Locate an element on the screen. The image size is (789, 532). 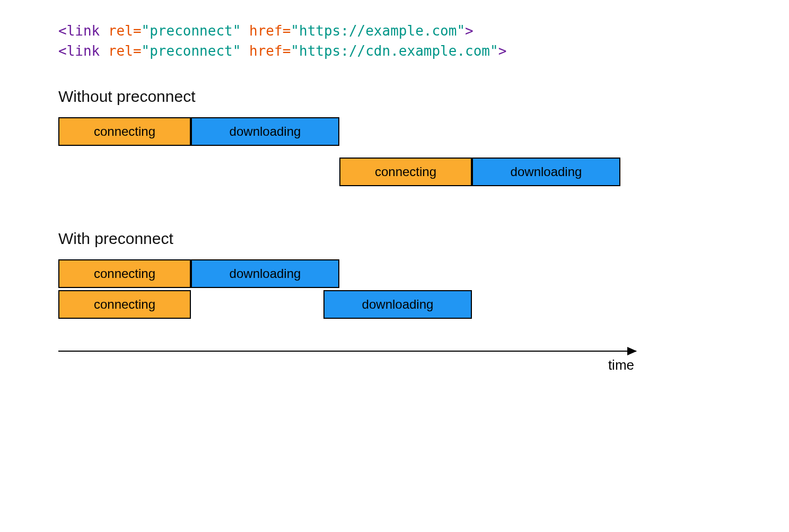
val-href: "https://example.com" is located at coordinates (378, 31).